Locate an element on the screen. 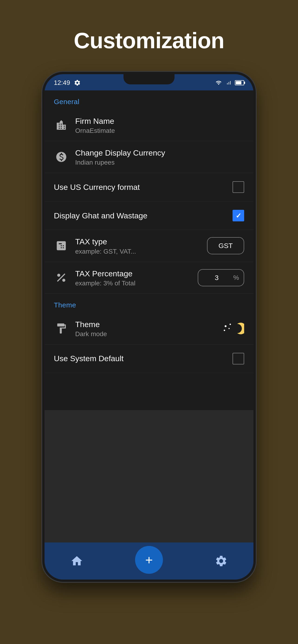  tax-type-value: GST is located at coordinates (226, 246).